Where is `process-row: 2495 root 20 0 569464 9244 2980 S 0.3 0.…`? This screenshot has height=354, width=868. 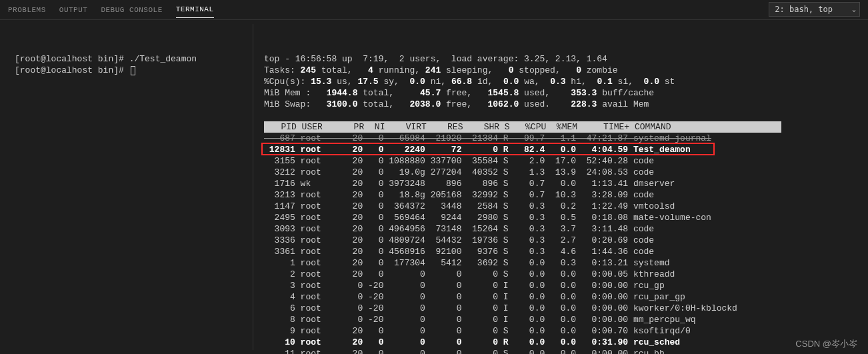 process-row: 2495 root 20 0 569464 9244 2980 S 0.3 0.… is located at coordinates (488, 217).